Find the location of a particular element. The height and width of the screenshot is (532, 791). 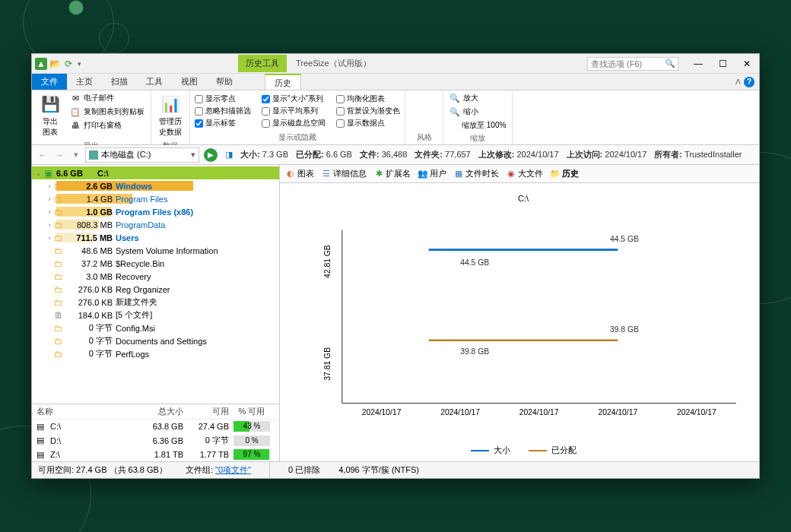

zoom-in-button: 🔍放大 is located at coordinates (478, 98).